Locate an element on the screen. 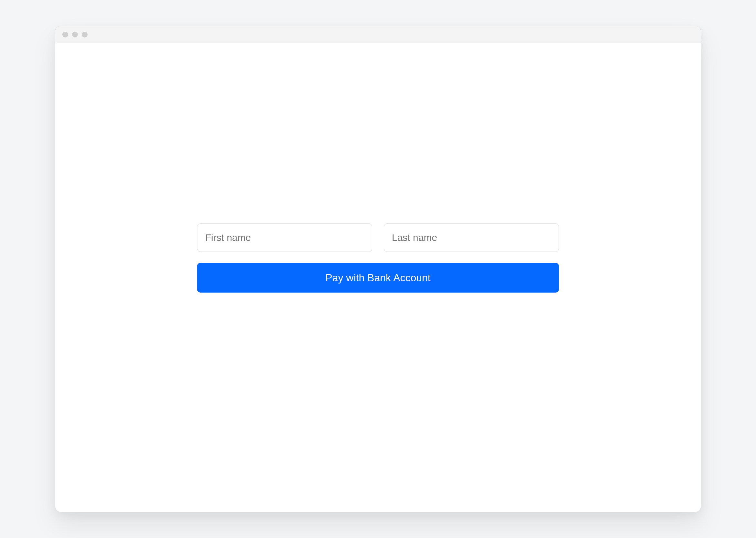  browser-titlebar is located at coordinates (378, 34).